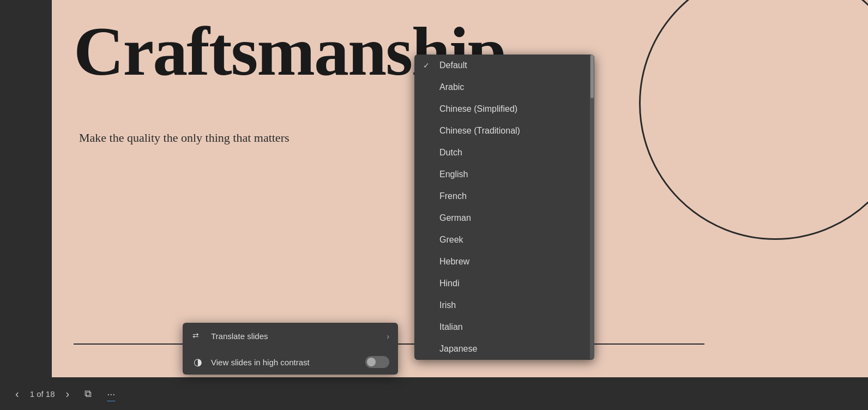  I want to click on language-label: French, so click(453, 196).